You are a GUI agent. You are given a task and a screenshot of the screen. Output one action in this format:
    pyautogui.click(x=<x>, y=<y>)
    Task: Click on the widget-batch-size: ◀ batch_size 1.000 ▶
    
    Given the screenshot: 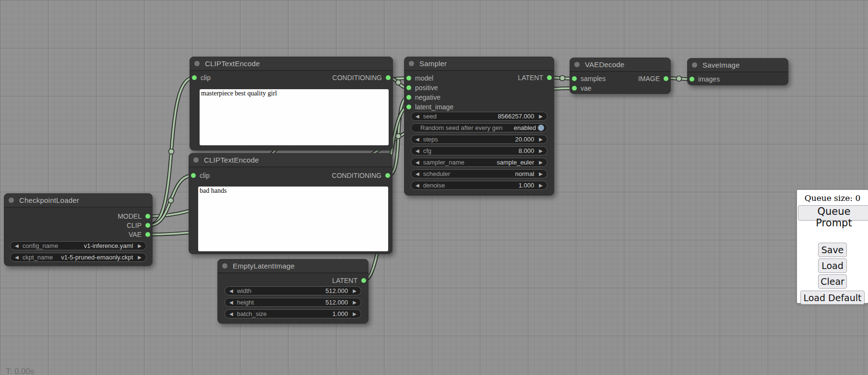 What is the action you would take?
    pyautogui.click(x=293, y=314)
    